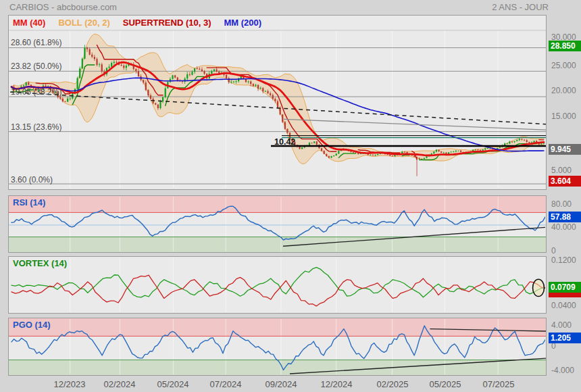 Image resolution: width=581 pixels, height=392 pixels. I want to click on period-label: 2 ANS - JOUR, so click(520, 7).